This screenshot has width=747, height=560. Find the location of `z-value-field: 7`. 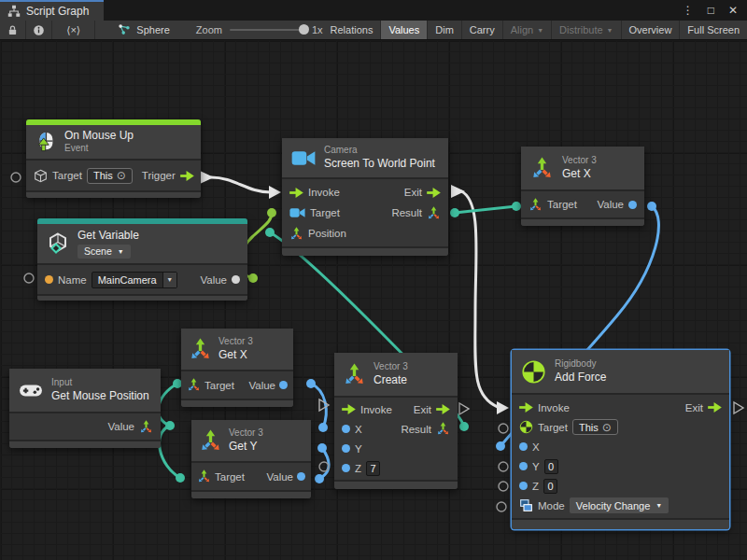

z-value-field: 7 is located at coordinates (374, 469).